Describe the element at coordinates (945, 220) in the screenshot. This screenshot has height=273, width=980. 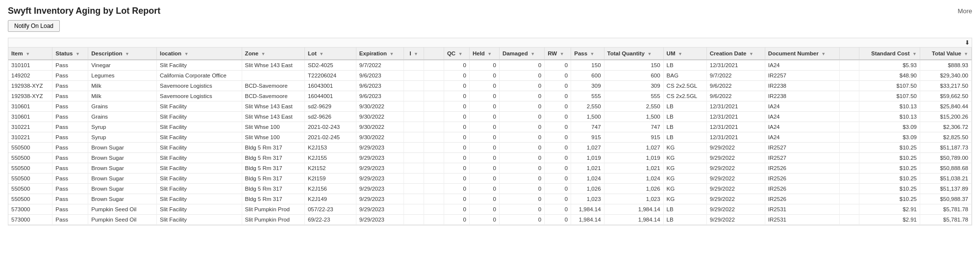
I see `cell-total_value: $5,781.78` at that location.